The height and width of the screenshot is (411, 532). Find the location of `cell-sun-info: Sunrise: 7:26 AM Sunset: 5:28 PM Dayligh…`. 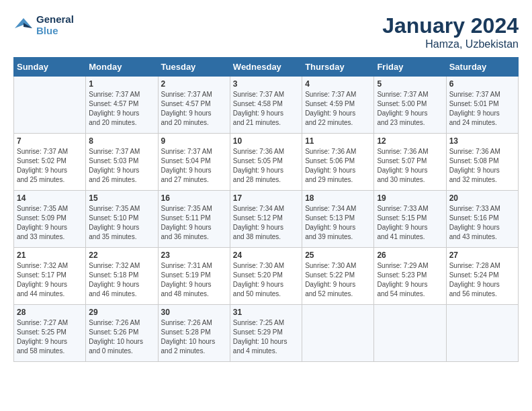

cell-sun-info: Sunrise: 7:26 AM Sunset: 5:28 PM Dayligh… is located at coordinates (194, 337).